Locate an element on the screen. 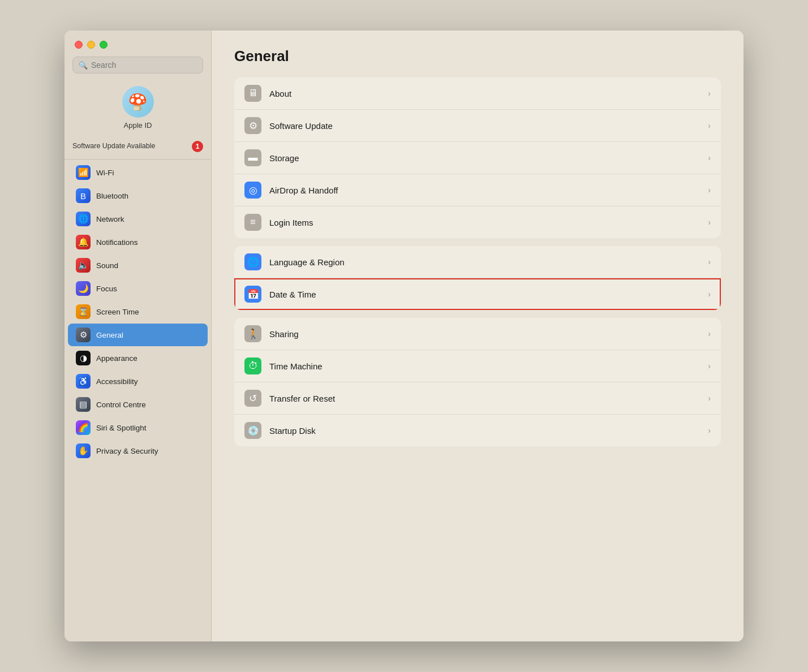 Image resolution: width=808 pixels, height=672 pixels. minimize-button is located at coordinates (91, 45).